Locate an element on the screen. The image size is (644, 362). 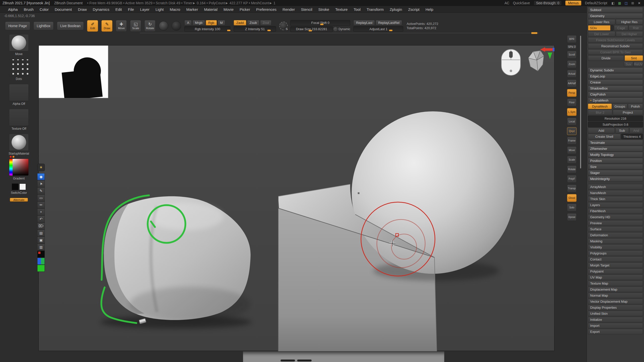
cursor-icon: ➤ is located at coordinates (41, 184).